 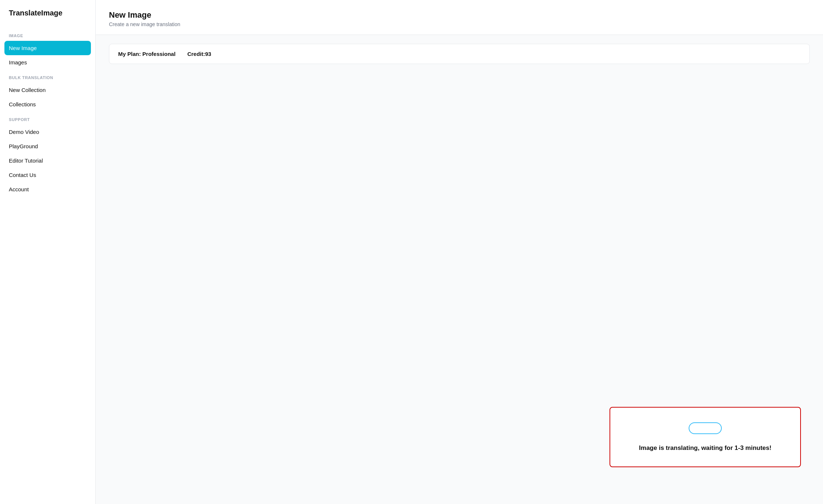 I want to click on sidebar-item-account: Account, so click(x=48, y=189).